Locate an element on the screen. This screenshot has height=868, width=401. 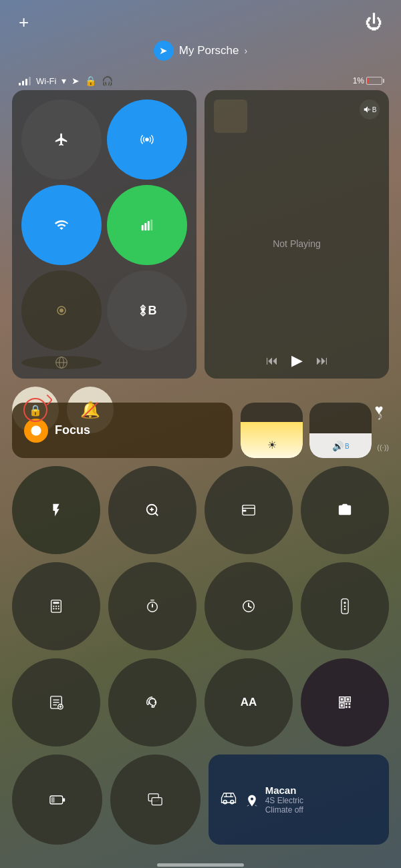
screen-record-button is located at coordinates (61, 310).